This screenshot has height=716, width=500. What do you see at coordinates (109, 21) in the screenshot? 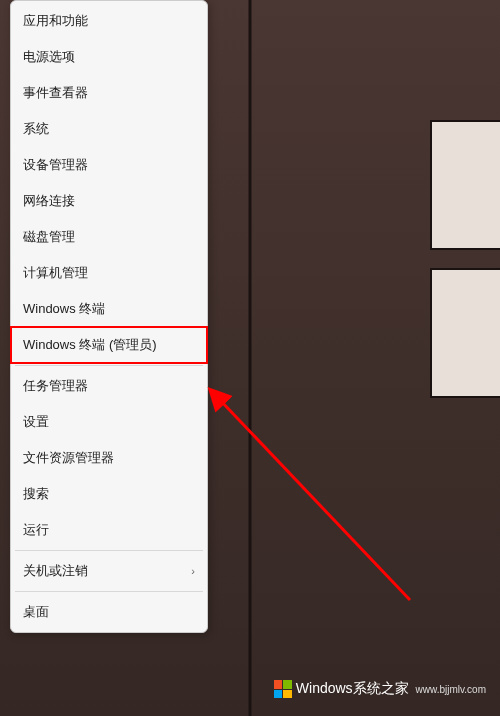
I see `menu-item-apps-and-features: 应用和功能` at bounding box center [109, 21].